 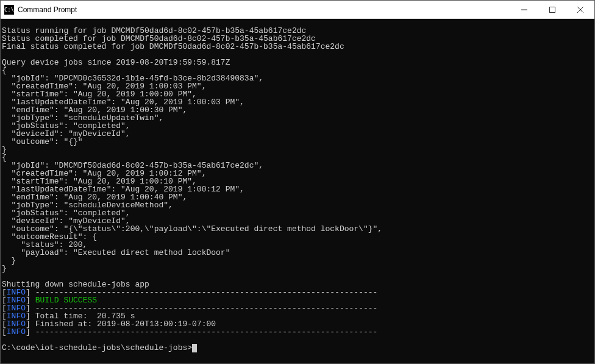 I want to click on bracket: ], so click(x=28, y=332).